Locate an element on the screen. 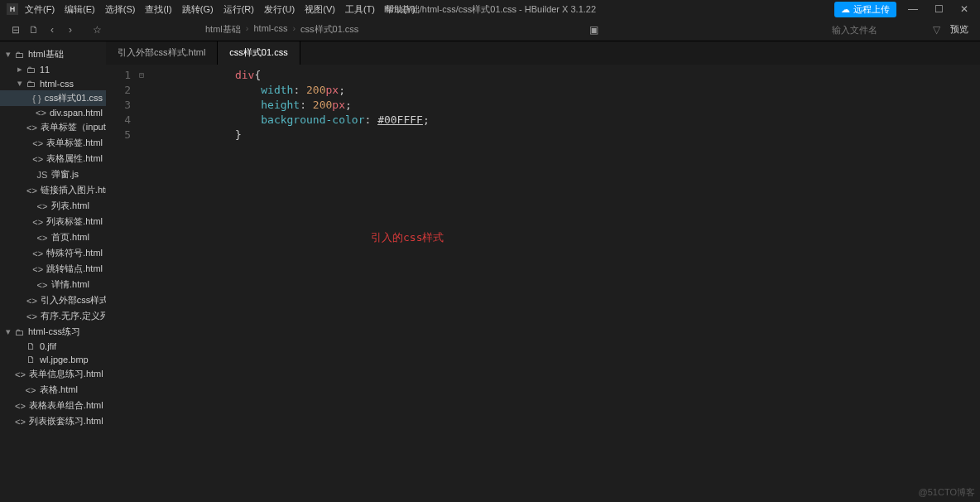 This screenshot has height=502, width=980. breadcrumb-item: html-css is located at coordinates (270, 30).